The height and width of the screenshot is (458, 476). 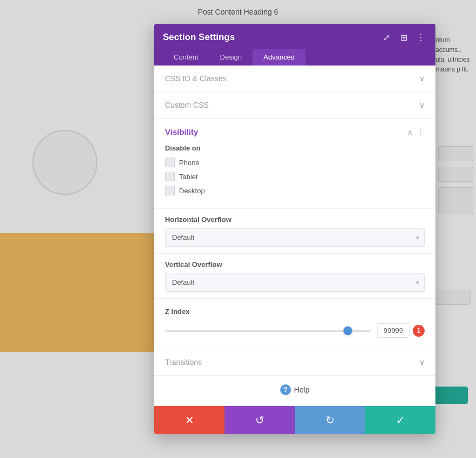 I want to click on z-index-badge: 1, so click(x=419, y=331).